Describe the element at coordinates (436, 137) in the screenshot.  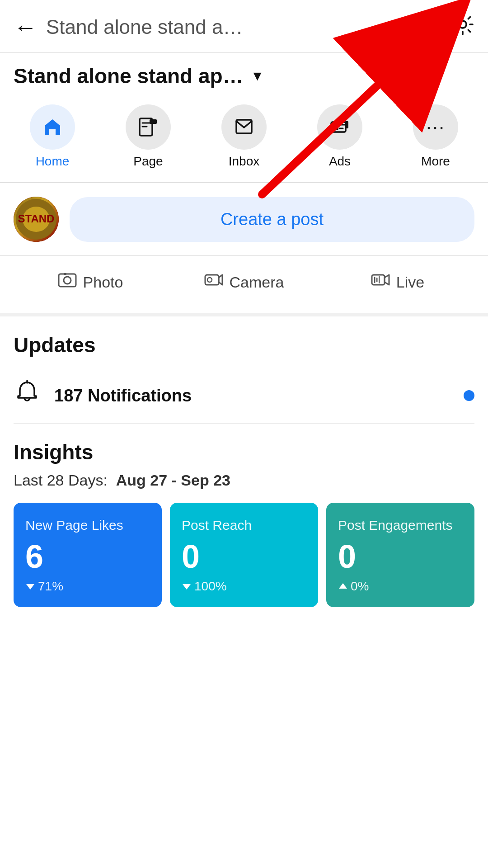
I see `tab-more: ··· More` at that location.